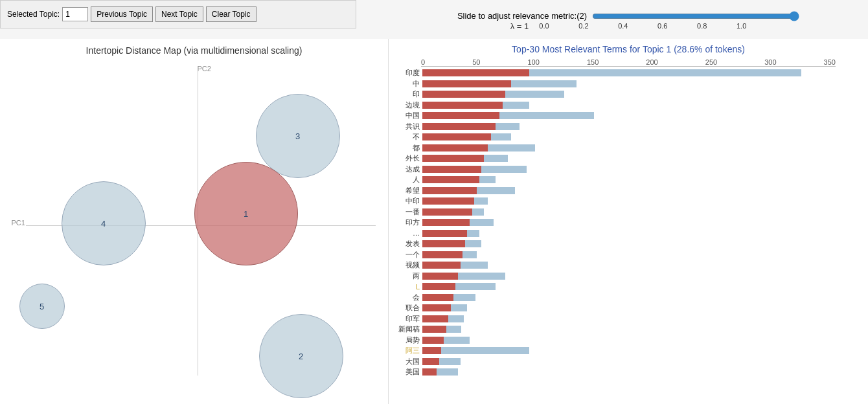  I want to click on bar-label-27: 大国, so click(407, 361).